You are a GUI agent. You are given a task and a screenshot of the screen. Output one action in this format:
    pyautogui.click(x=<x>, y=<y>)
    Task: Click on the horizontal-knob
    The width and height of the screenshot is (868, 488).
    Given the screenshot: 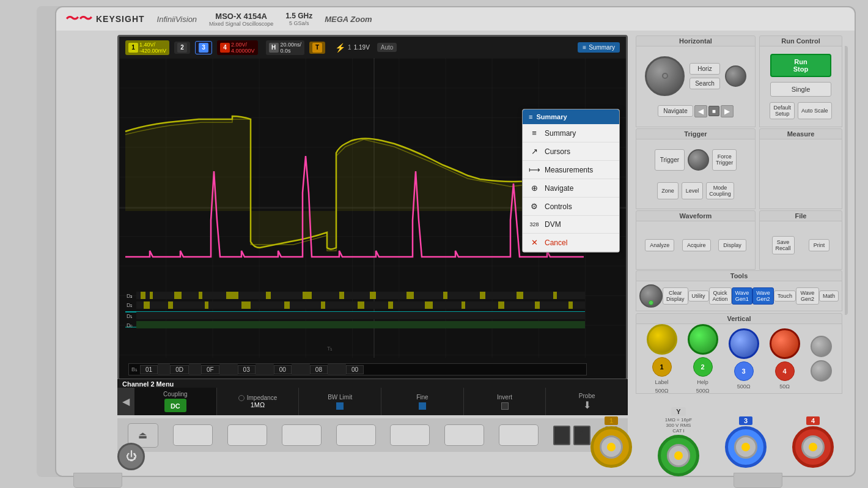 What is the action you would take?
    pyautogui.click(x=665, y=76)
    